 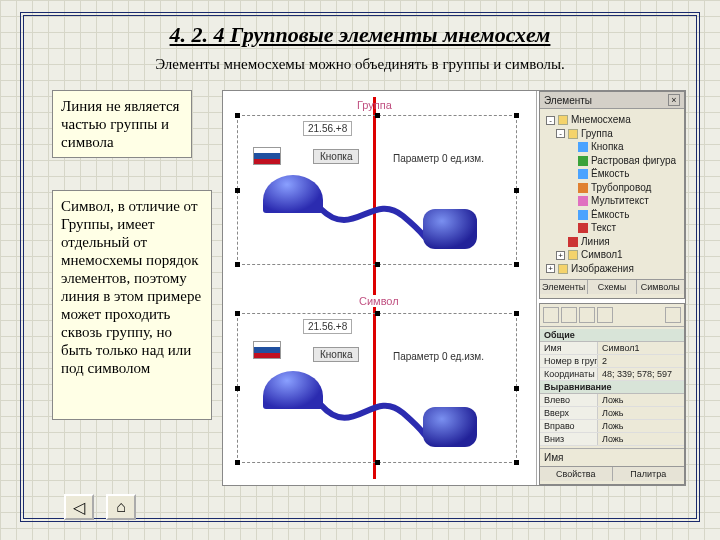 What do you see at coordinates (612, 100) in the screenshot?
I see `elements-panel-titlebar: Элементы ×` at bounding box center [612, 100].